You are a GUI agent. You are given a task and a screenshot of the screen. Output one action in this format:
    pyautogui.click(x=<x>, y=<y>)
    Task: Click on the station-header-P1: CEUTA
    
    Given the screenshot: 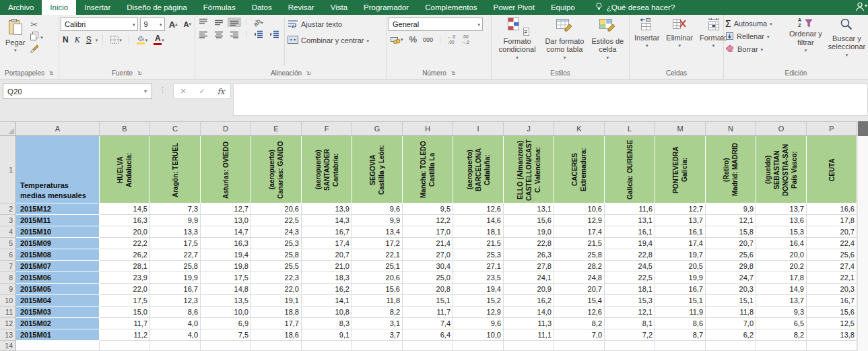 What is the action you would take?
    pyautogui.click(x=832, y=170)
    